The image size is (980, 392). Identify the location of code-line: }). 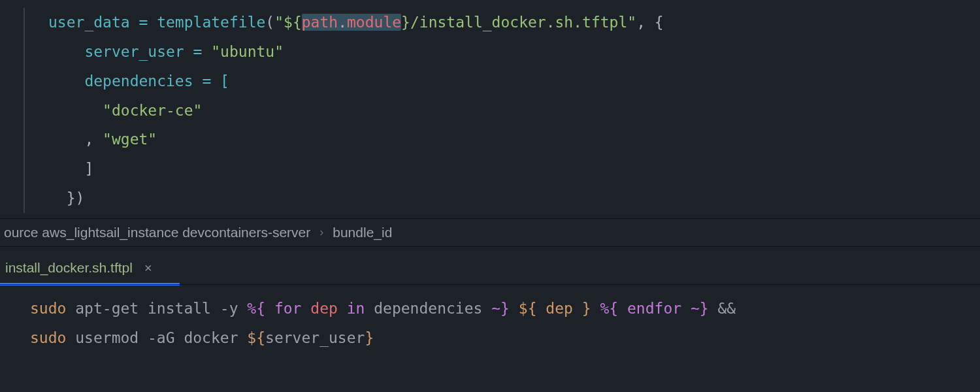
(490, 199).